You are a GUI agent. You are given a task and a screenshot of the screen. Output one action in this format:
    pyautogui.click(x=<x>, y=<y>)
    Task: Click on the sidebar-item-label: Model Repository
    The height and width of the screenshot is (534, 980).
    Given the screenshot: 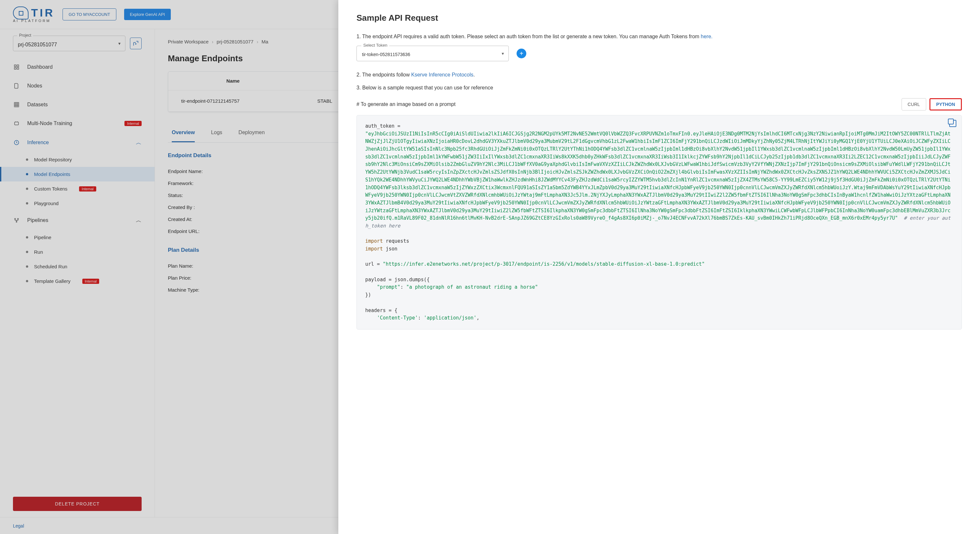 What is the action you would take?
    pyautogui.click(x=53, y=160)
    